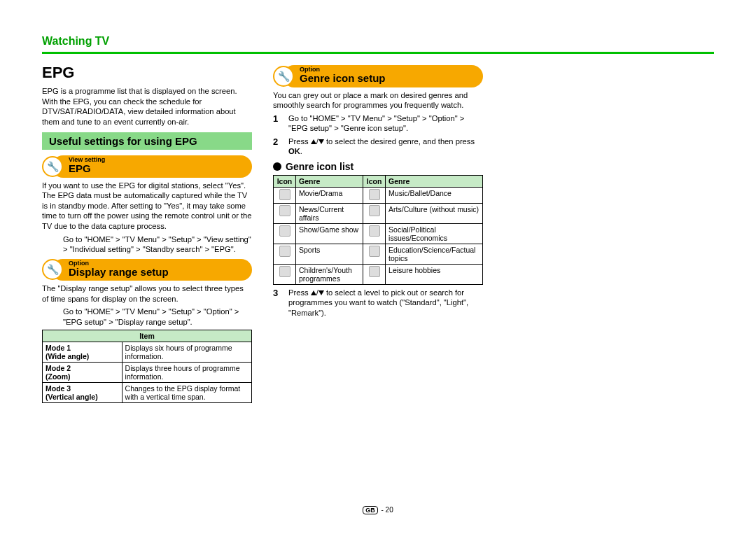 Image resolution: width=756 pixels, height=534 pixels. What do you see at coordinates (378, 123) in the screenshot?
I see `step-1: 1 Go to "HOME" > "TV Menu" > "Setup" > "…` at bounding box center [378, 123].